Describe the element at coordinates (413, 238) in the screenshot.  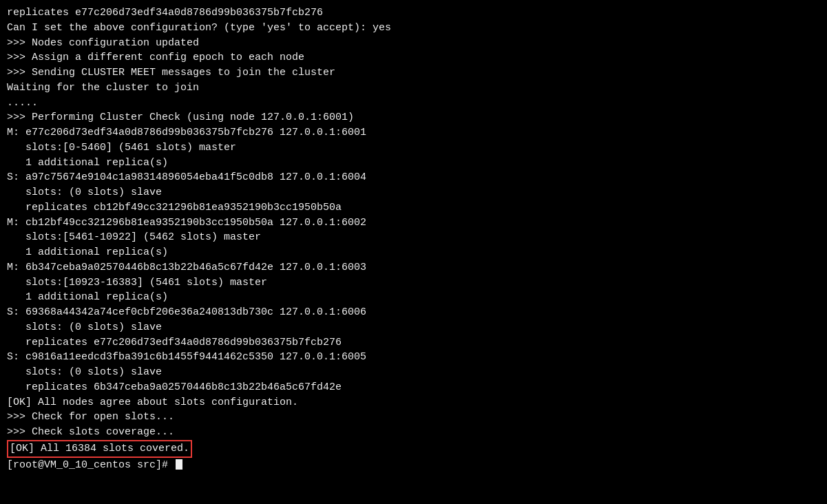
I see `terminal-line: slots:[5461-10922] (5462 slots) master` at that location.